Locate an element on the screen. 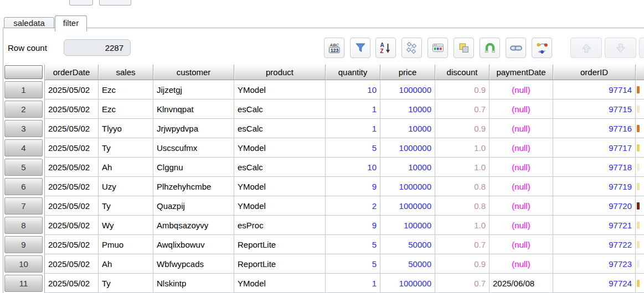 Image resolution: width=644 pixels, height=293 pixels. link-button is located at coordinates (516, 48).